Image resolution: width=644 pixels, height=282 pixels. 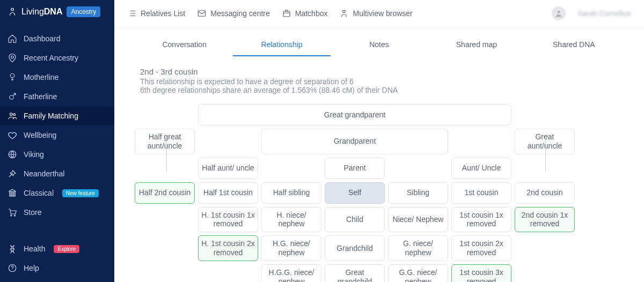 What do you see at coordinates (67, 249) in the screenshot?
I see `sidebar-pill: Explore` at bounding box center [67, 249].